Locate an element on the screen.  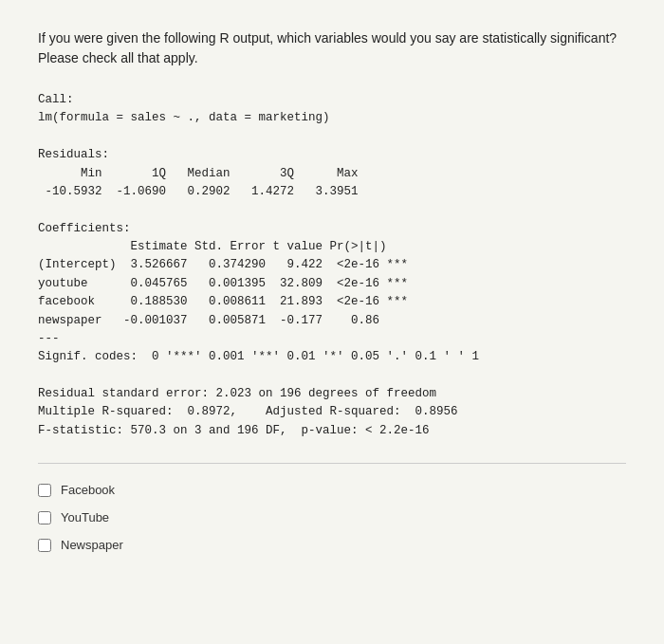
checkbox-item-youtube: YouTube is located at coordinates (332, 518).